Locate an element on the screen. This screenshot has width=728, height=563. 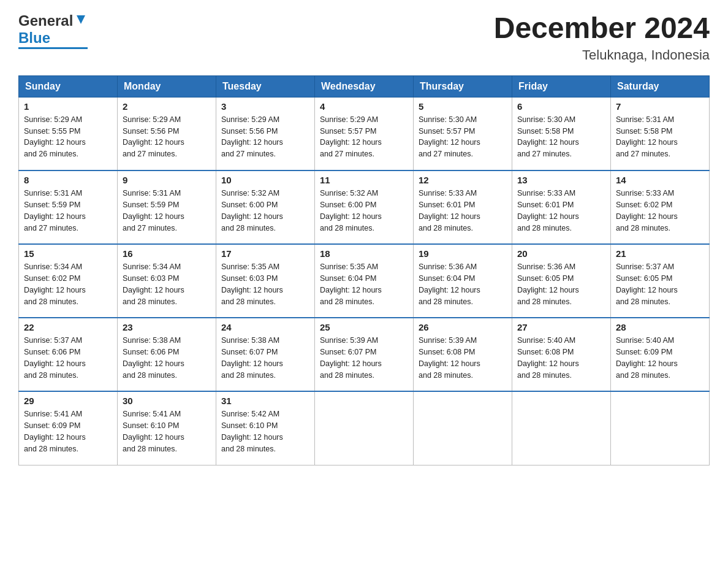
day-info: Sunrise: 5:34 AMSunset: 6:03 PMDaylight:… is located at coordinates (167, 285).